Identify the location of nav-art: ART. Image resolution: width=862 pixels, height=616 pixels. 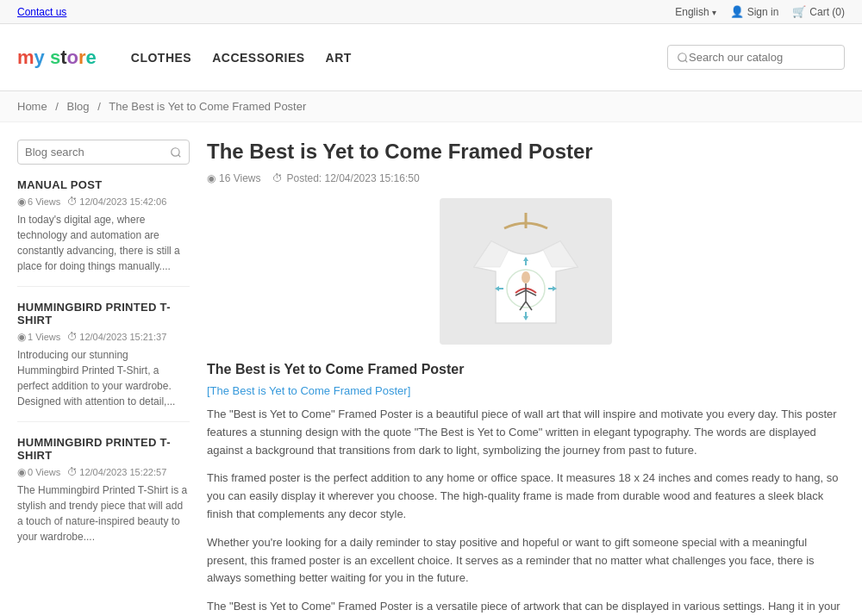
(339, 58).